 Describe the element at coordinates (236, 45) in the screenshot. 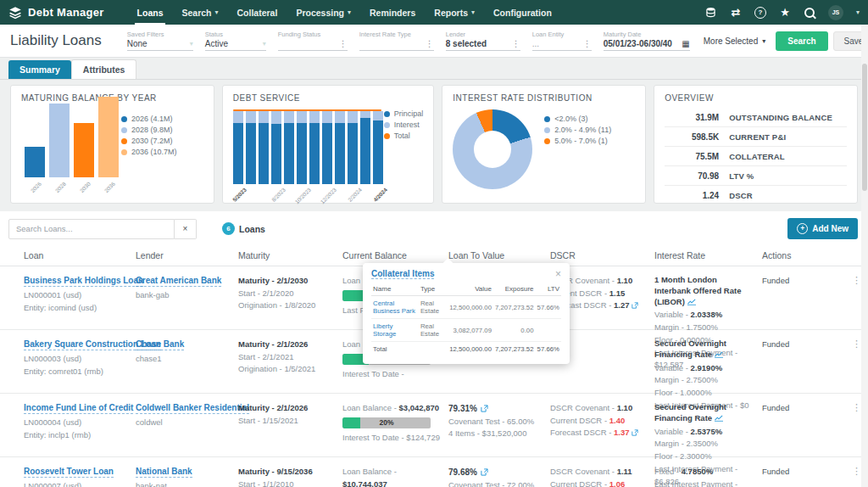

I see `status-select: Active▾` at that location.